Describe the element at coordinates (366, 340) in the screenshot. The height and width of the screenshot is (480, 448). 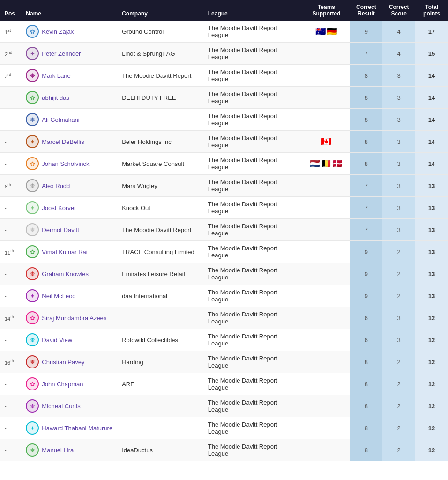
I see `correct-result-cell: 6` at that location.